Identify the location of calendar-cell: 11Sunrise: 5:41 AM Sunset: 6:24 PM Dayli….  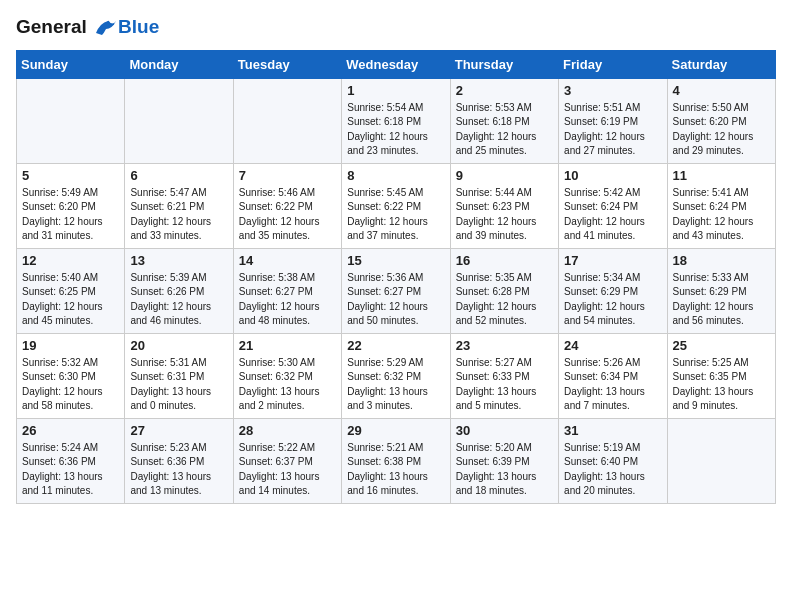
(721, 206).